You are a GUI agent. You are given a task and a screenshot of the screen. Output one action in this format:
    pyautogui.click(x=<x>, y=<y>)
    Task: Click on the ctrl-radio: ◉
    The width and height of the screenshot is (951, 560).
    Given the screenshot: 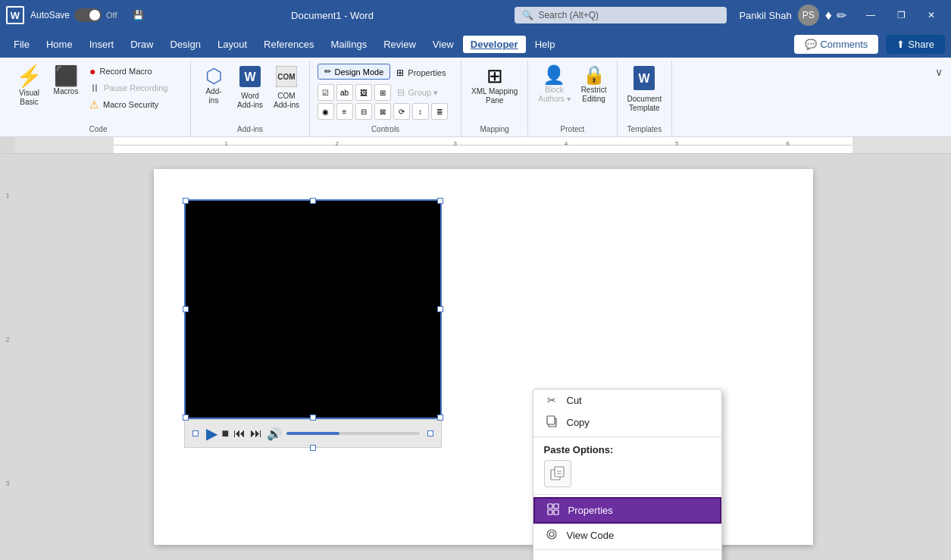 What is the action you would take?
    pyautogui.click(x=326, y=111)
    